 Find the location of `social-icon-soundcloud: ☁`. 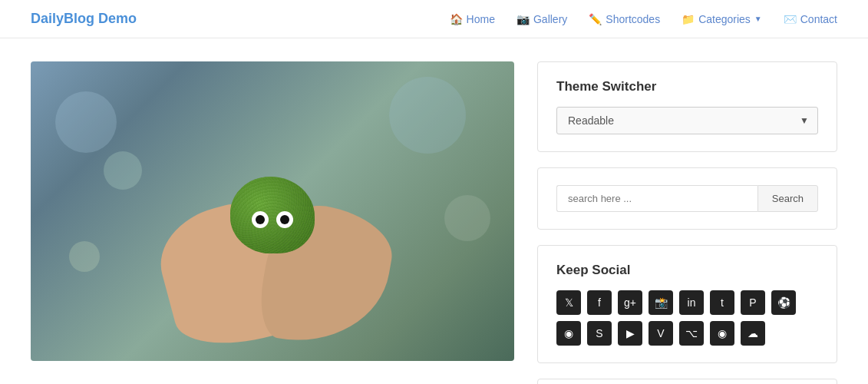

social-icon-soundcloud: ☁ is located at coordinates (753, 333).